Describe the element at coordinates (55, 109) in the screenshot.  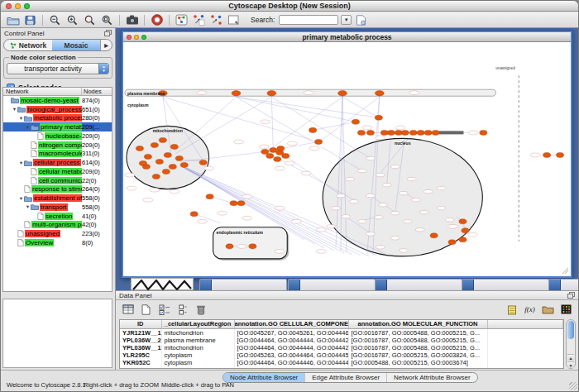
I see `tree-row-label: biological_process` at that location.